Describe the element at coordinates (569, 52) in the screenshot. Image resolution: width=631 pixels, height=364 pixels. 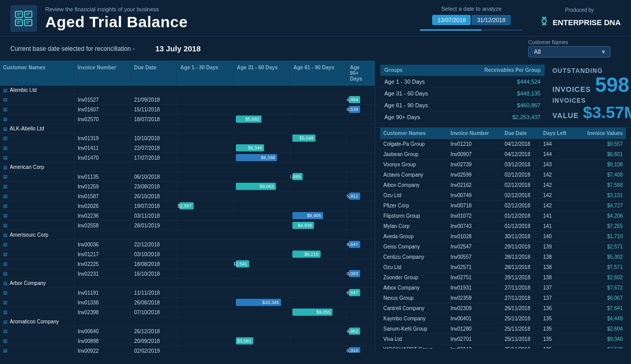
I see `customer-names-select-wrap: All Specific Customer ▼` at that location.